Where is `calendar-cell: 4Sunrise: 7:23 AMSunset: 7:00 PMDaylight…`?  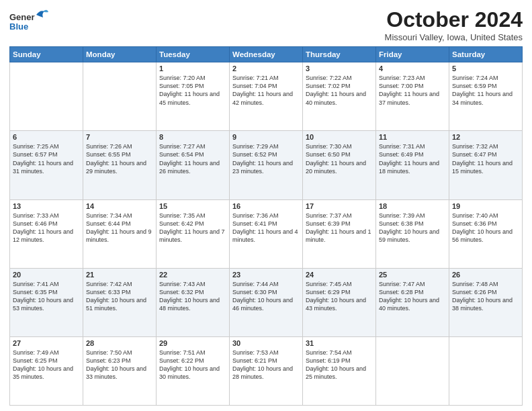
calendar-cell: 4Sunrise: 7:23 AMSunset: 7:00 PMDaylight… is located at coordinates (412, 97).